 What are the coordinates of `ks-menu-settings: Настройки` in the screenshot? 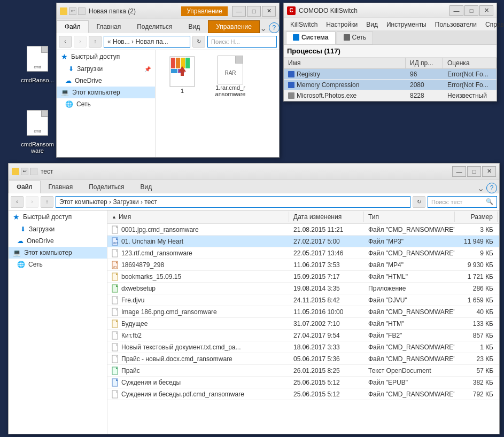 It's located at (342, 25).